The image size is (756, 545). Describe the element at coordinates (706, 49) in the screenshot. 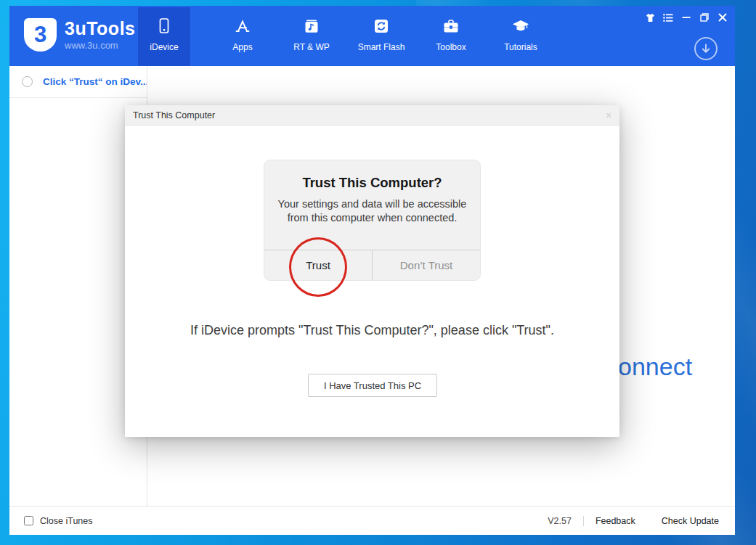

I see `download-button` at that location.